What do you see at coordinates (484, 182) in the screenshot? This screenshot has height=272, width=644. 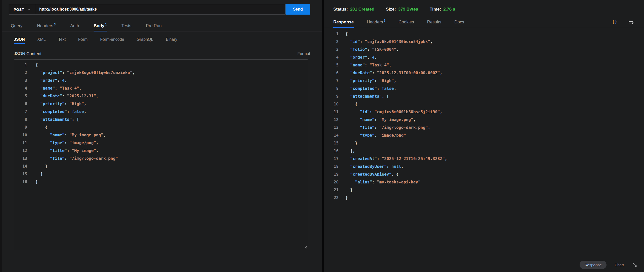 I see `code-line: 20 "alias": "my-tasks-api-key"` at bounding box center [484, 182].